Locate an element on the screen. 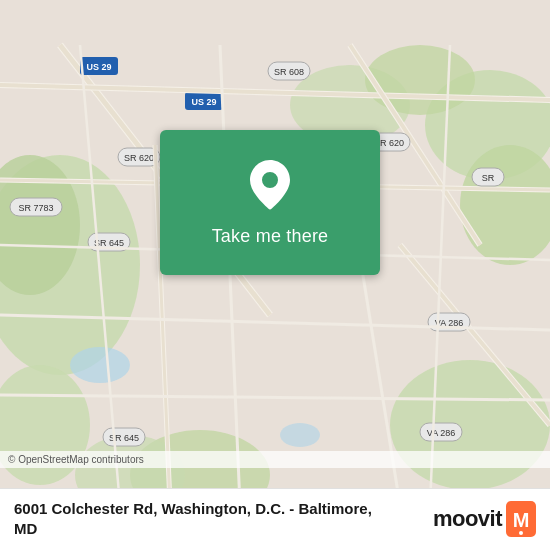 The height and width of the screenshot is (550, 550). svg-text: SR is located at coordinates (488, 178).